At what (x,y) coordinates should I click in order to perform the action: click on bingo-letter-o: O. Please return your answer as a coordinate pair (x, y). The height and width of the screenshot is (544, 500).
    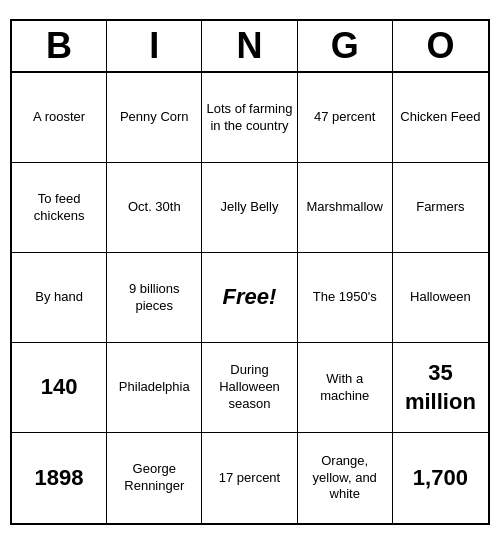
    Looking at the image, I should click on (440, 46).